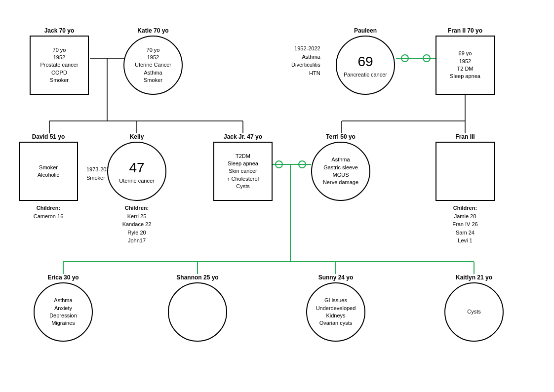 Image resolution: width=554 pixels, height=392 pixels. I want to click on node-sunny: Sunny 24 yo GI issuesUnderdevelopedKidne…, so click(336, 308).